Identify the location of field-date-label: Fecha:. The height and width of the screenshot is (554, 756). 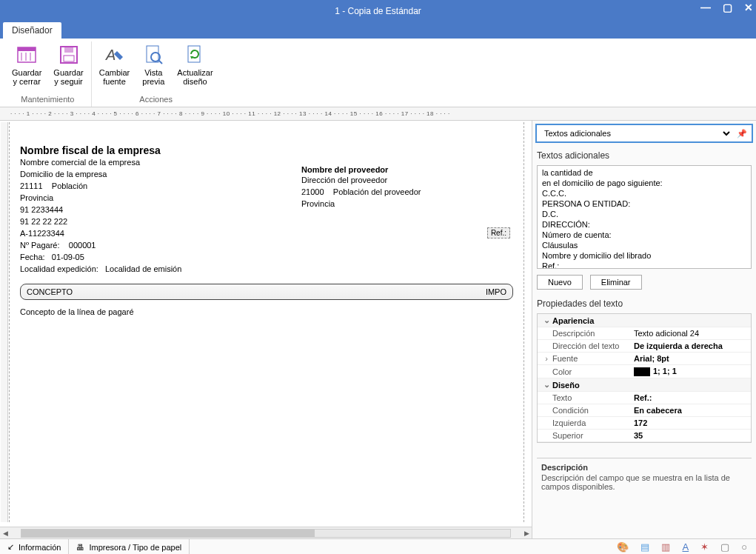
(33, 257).